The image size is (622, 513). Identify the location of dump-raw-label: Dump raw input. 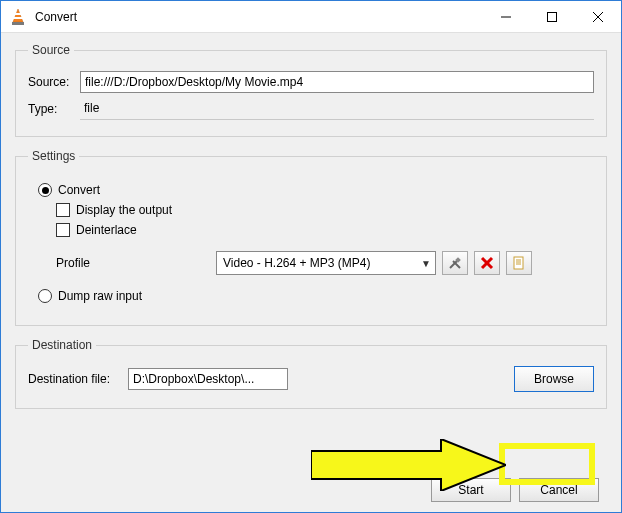
(100, 296).